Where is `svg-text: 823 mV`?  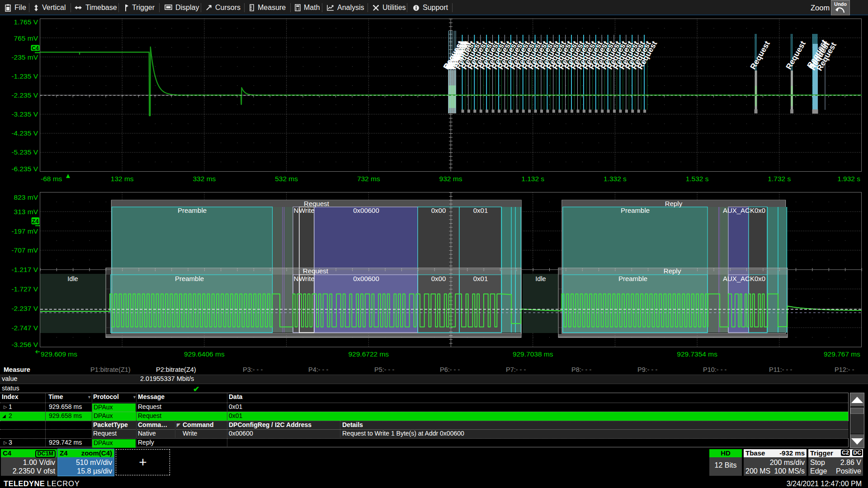 svg-text: 823 mV is located at coordinates (26, 197).